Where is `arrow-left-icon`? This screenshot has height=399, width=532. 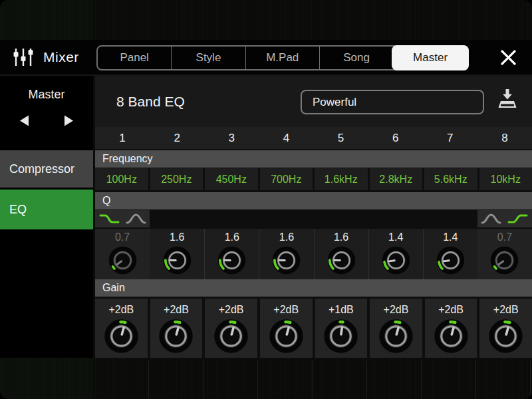 arrow-left-icon is located at coordinates (25, 124).